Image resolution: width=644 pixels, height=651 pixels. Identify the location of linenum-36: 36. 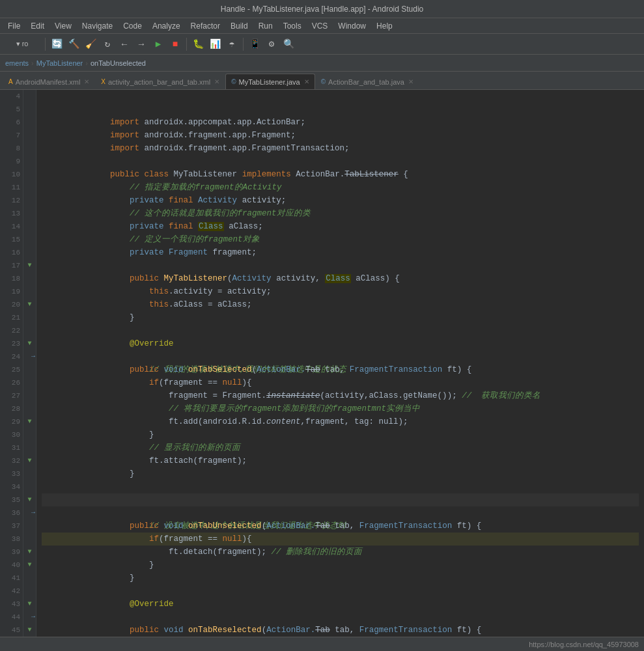
(12, 513).